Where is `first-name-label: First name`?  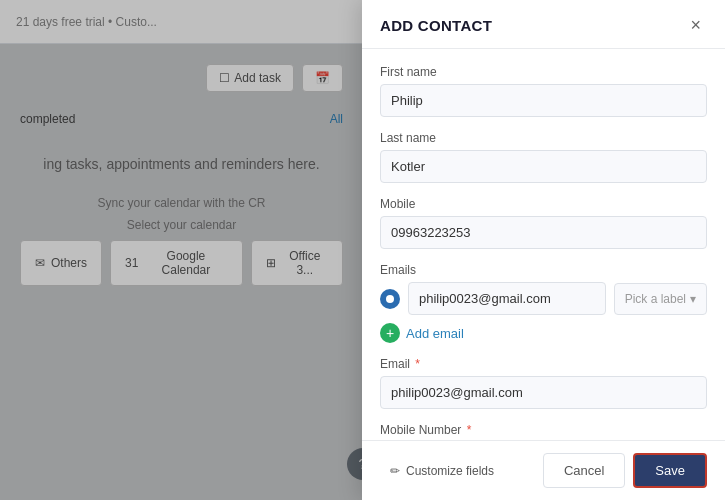 first-name-label: First name is located at coordinates (544, 72).